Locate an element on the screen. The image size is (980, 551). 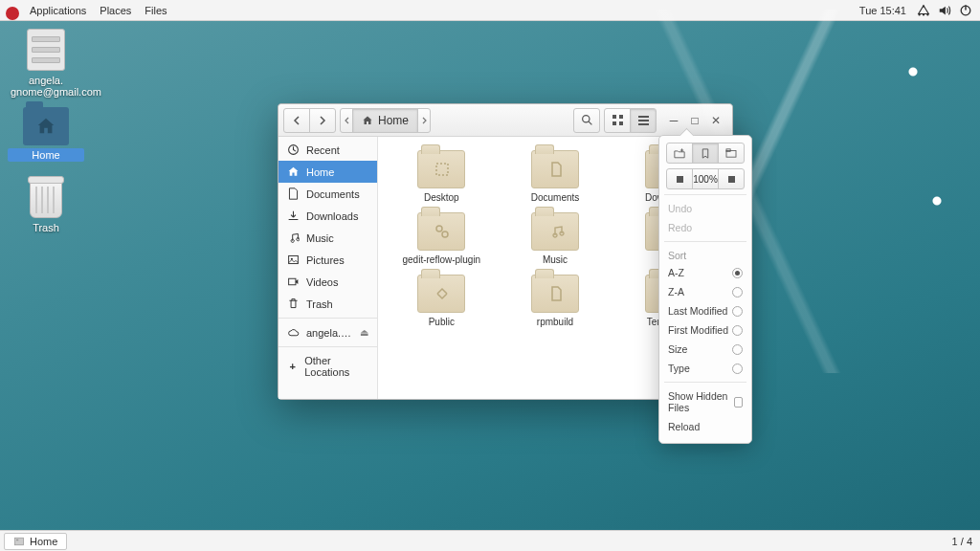
clock: Tue 15:41 is located at coordinates (882, 11).